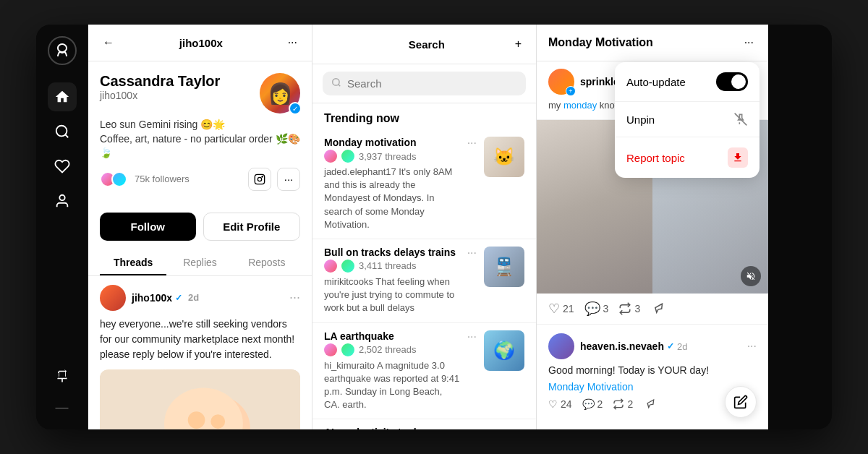  Describe the element at coordinates (593, 404) in the screenshot. I see `heaven-comment: 💬 2` at that location.